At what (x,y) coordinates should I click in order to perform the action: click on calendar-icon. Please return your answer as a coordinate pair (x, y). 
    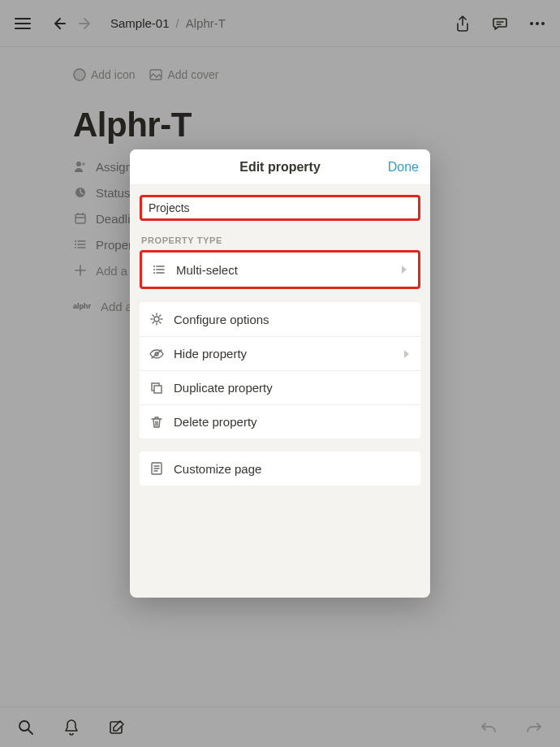
    Looking at the image, I should click on (80, 218).